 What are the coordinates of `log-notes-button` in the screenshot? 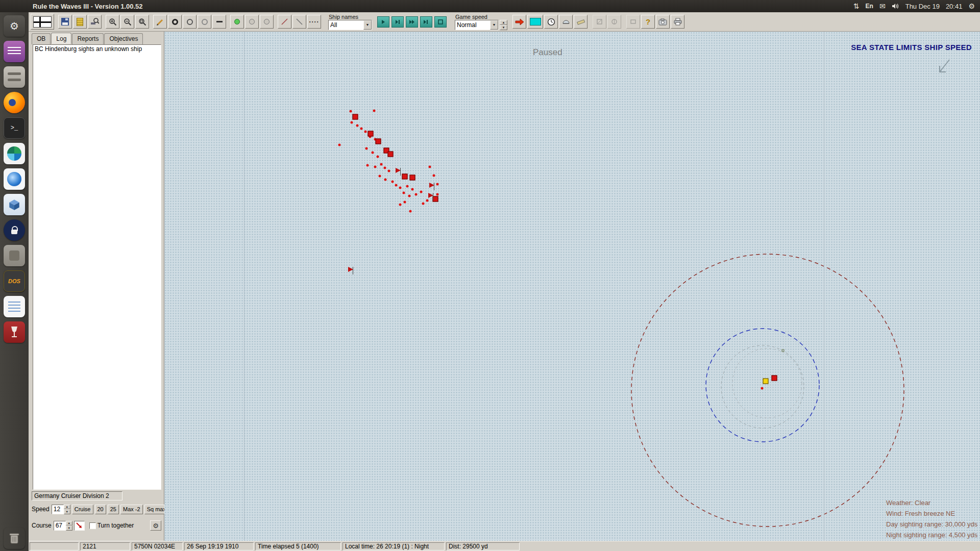 It's located at (80, 21).